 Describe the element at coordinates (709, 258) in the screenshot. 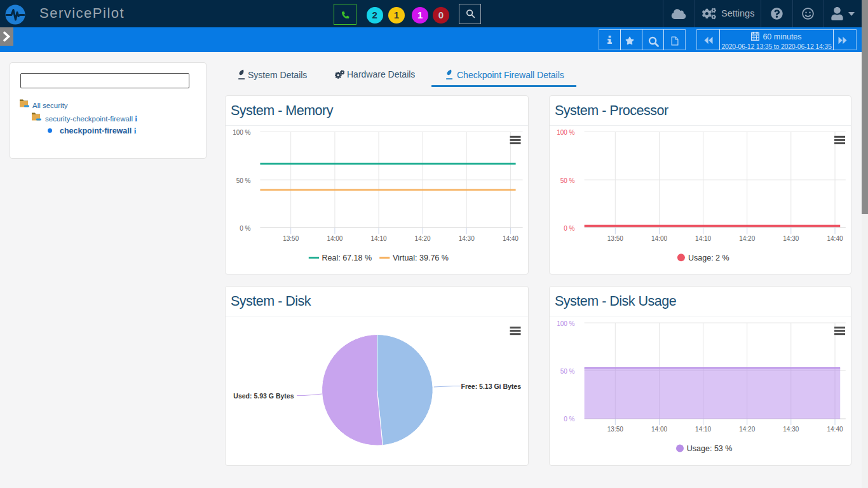

I see `svg-text: Usage: 2 %` at that location.